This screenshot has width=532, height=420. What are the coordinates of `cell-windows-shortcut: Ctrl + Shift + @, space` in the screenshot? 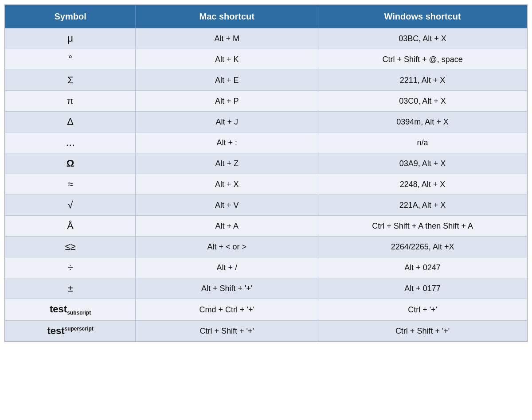 It's located at (423, 59).